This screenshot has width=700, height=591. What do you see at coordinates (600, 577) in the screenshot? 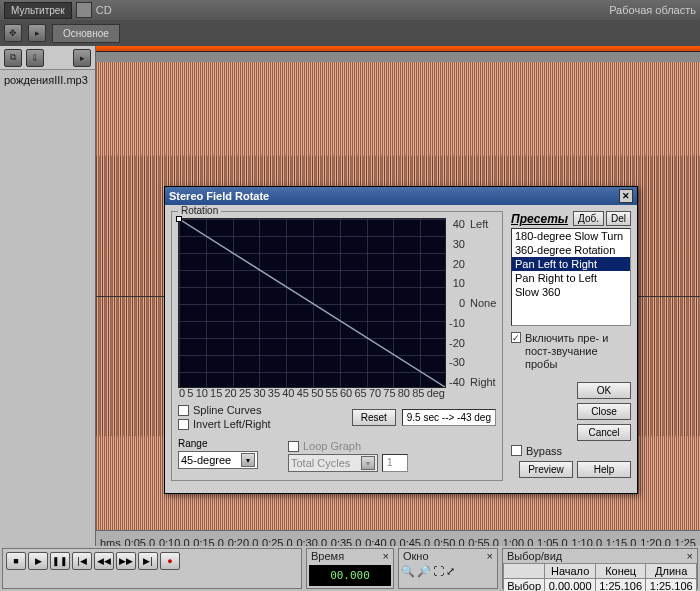
I see `selection-table: Начало Конец Длина Выбор 0.00.000 1:25.1…` at bounding box center [600, 577].